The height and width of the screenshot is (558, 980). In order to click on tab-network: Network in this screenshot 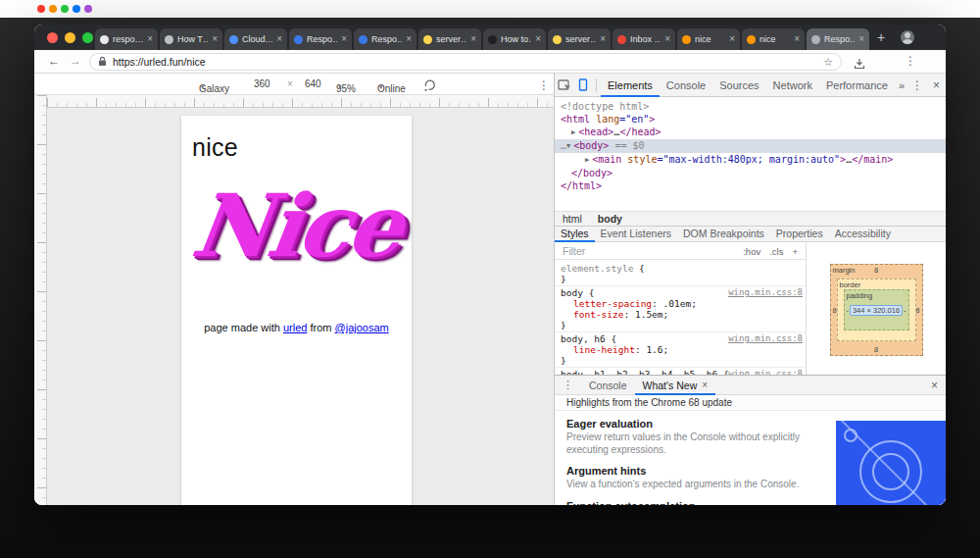, I will do `click(793, 85)`.